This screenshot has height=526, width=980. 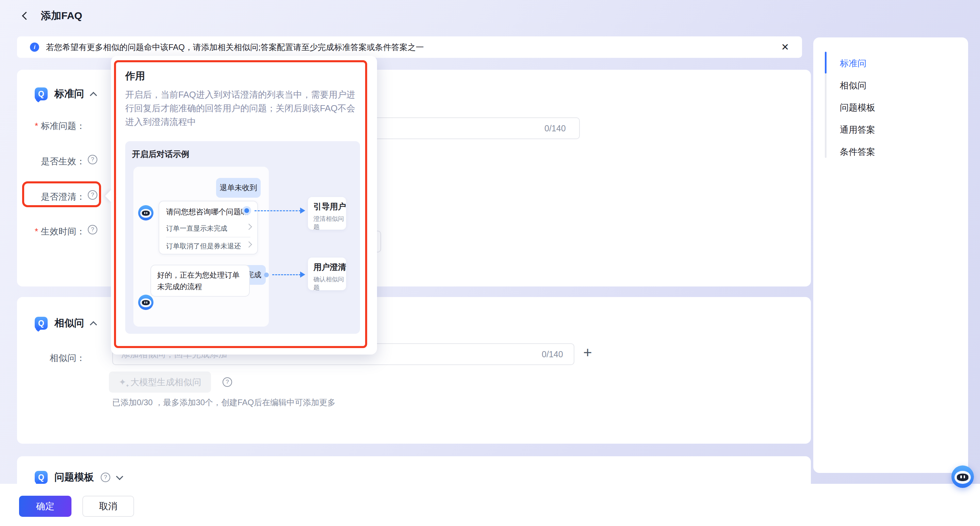 What do you see at coordinates (51, 126) in the screenshot?
I see `standard-question-label: *标准问题：` at bounding box center [51, 126].